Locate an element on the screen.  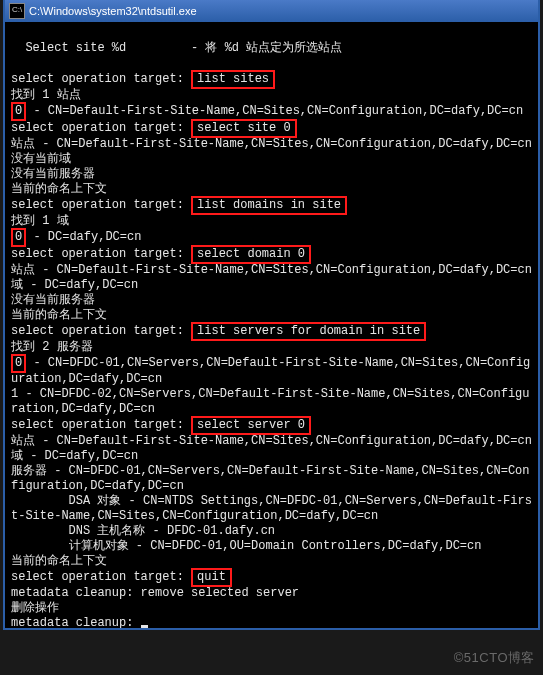
help-line: Select site %d - 将 %d 站点定为所选站点 is located at coordinates (176, 48).